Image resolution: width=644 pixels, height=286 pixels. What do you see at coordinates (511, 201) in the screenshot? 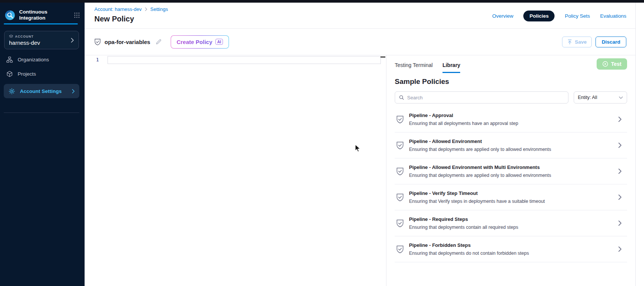
I see `policy-description: Ensuring that Verify steps in deployment…` at bounding box center [511, 201].